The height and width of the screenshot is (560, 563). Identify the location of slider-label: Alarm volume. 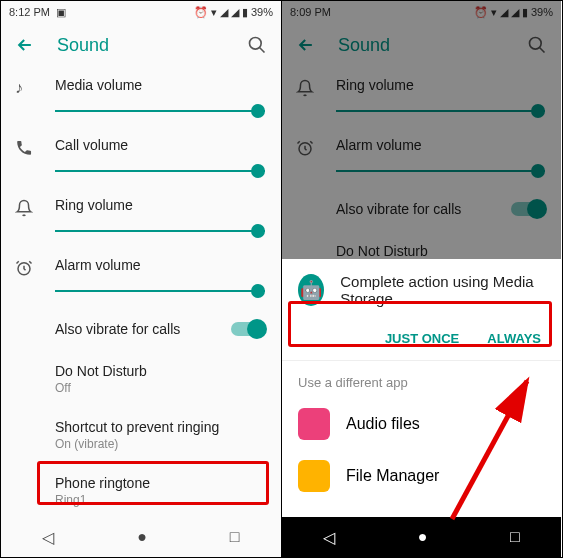
(160, 265).